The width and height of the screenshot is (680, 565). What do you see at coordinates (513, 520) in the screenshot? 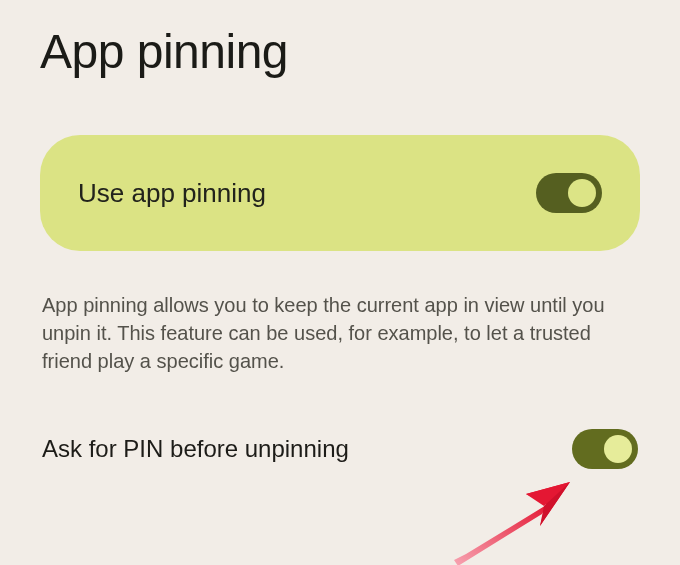
I see `annotation-arrow-icon` at bounding box center [513, 520].